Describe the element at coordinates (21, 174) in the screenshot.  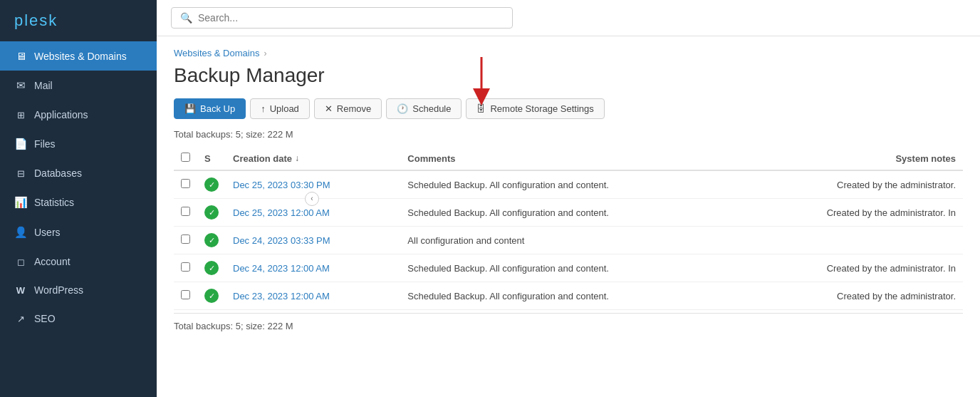
I see `databases-icon: ⊟` at that location.